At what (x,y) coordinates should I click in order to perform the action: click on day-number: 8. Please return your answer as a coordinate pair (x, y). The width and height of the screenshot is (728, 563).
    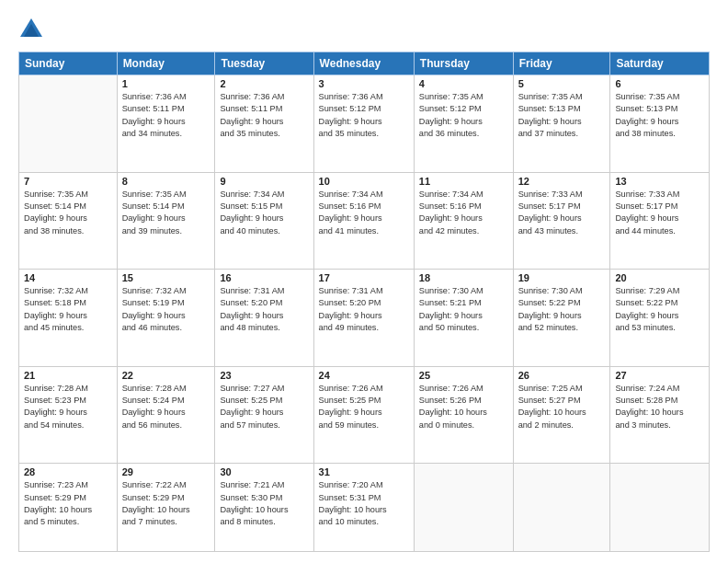
    Looking at the image, I should click on (166, 181).